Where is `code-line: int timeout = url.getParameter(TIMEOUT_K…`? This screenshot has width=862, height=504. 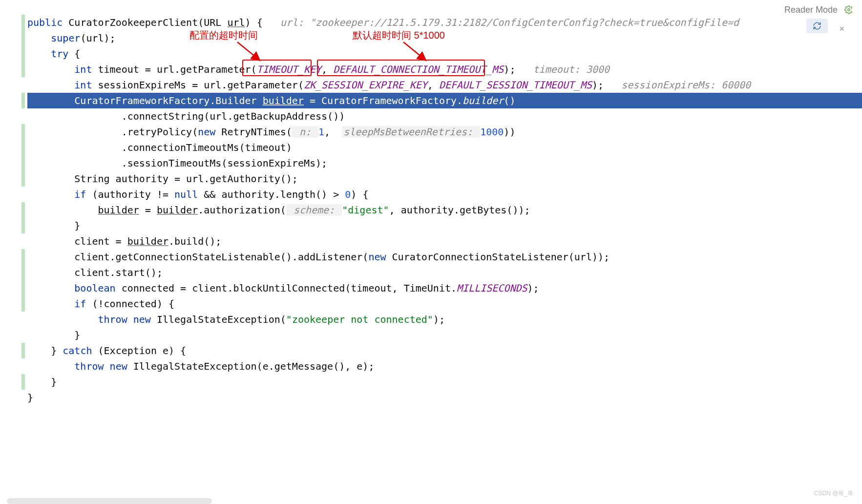 code-line: int timeout = url.getParameter(TIMEOUT_K… is located at coordinates (444, 69).